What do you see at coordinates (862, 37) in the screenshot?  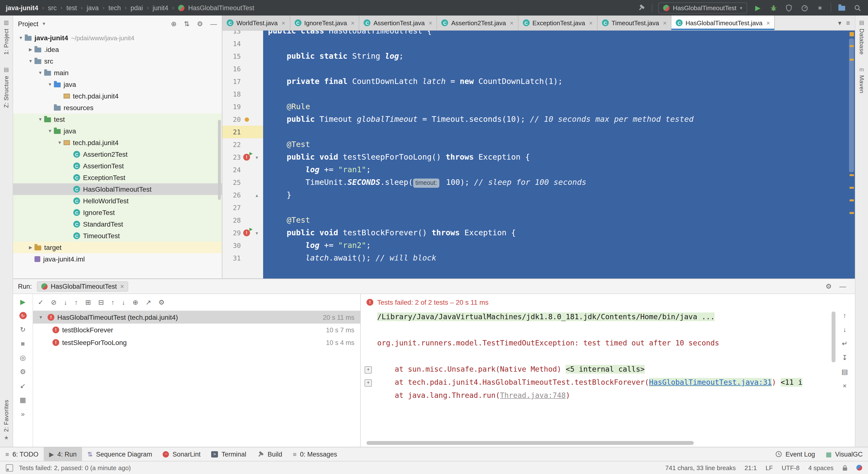 I see `tool-stripe-item: ▤Database` at bounding box center [862, 37].